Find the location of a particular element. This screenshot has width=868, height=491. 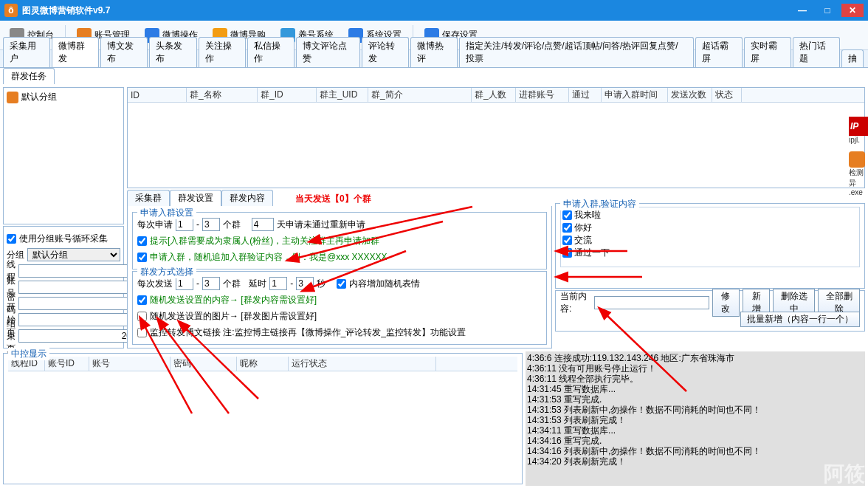

delay-d2 is located at coordinates (305, 284).